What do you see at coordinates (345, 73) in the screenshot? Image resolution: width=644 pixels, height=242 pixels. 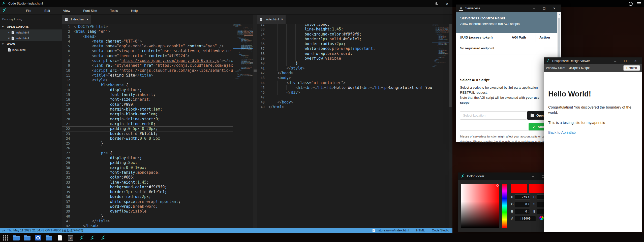 I see `code-line-42: 42− </head>` at bounding box center [345, 73].